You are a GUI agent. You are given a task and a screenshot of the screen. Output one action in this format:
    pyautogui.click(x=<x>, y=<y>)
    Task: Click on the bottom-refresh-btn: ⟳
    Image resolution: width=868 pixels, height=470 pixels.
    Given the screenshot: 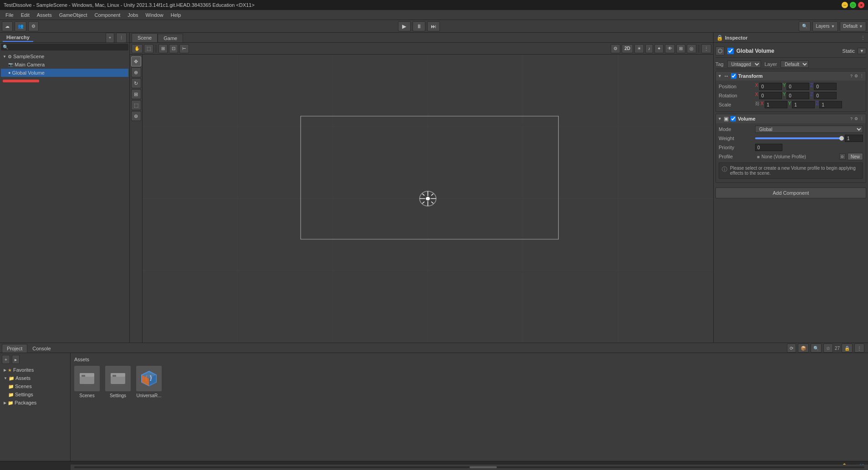 What is the action you would take?
    pyautogui.click(x=791, y=348)
    